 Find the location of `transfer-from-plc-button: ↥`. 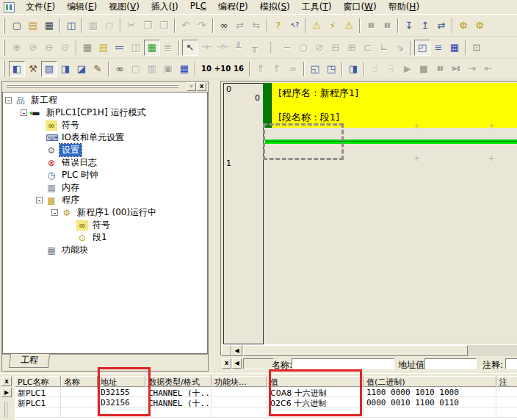

transfer-from-plc-button: ↥ is located at coordinates (425, 26).